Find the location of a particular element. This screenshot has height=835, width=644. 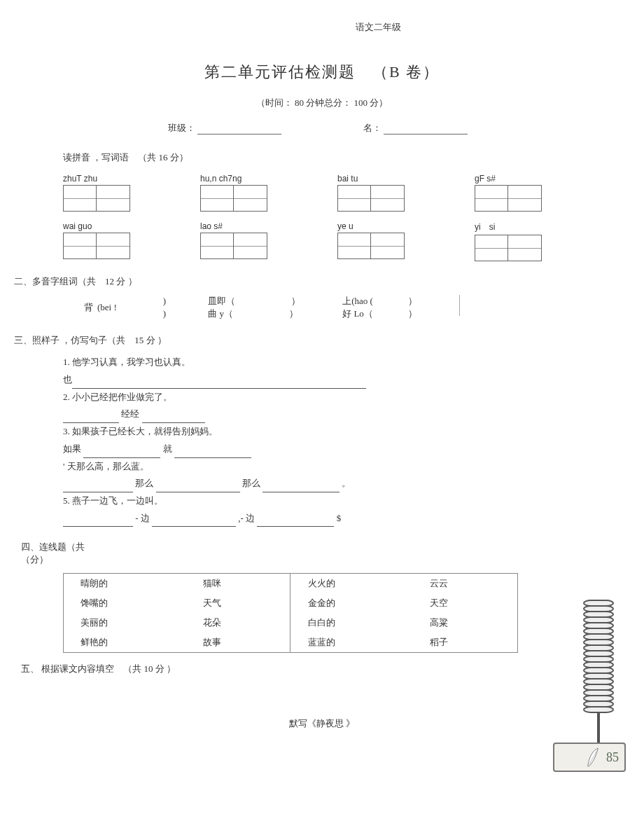

pinyin-label: zhuT zhu is located at coordinates (105, 179).